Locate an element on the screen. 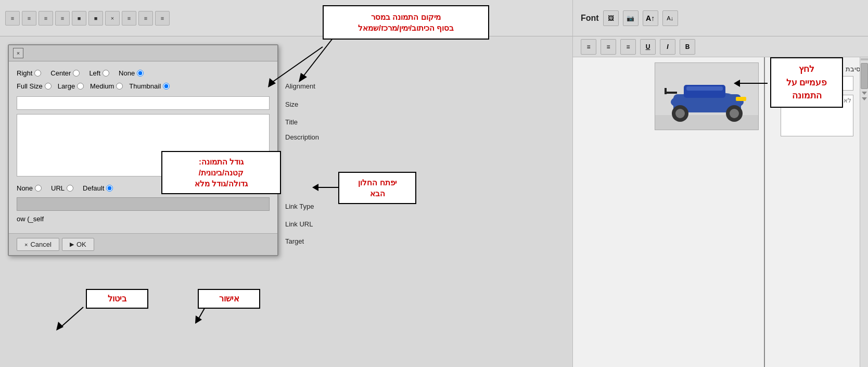  size-large: Large is located at coordinates (71, 86).